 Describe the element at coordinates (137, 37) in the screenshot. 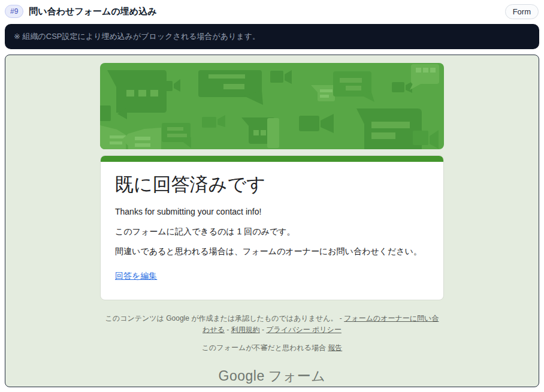

I see `csp-warning-text: ※ 組織のCSP設定により埋め込みがブロックされる場合があります。` at that location.